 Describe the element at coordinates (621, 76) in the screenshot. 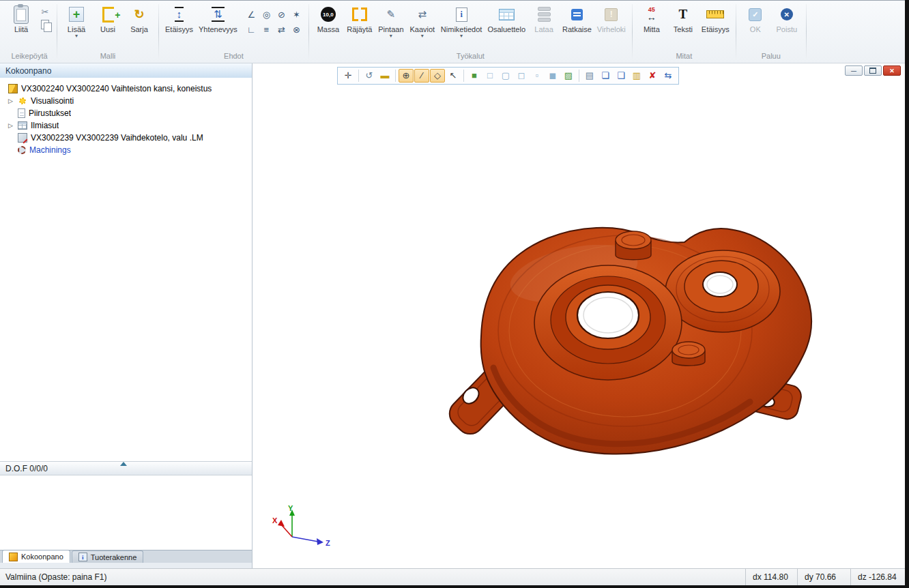

I see `new-sheet-icon: ❑` at that location.